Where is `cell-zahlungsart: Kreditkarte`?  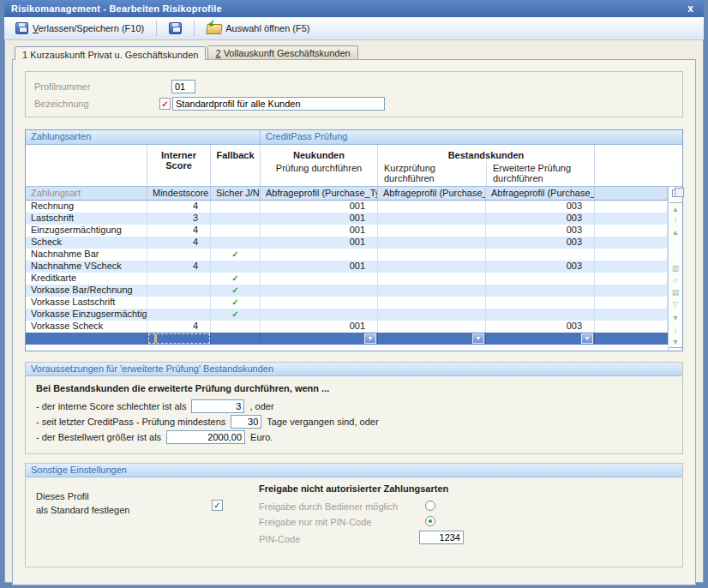 cell-zahlungsart: Kreditkarte is located at coordinates (87, 279).